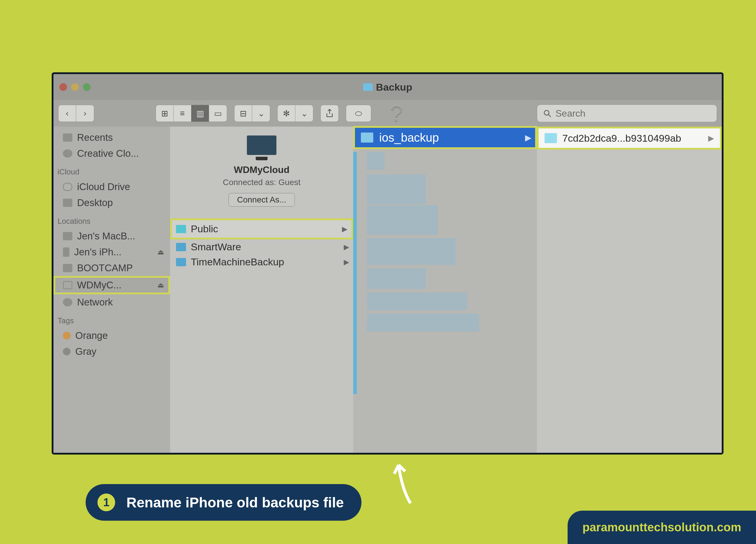 The height and width of the screenshot is (544, 756). What do you see at coordinates (396, 113) in the screenshot?
I see `help-icon: ?` at bounding box center [396, 113].